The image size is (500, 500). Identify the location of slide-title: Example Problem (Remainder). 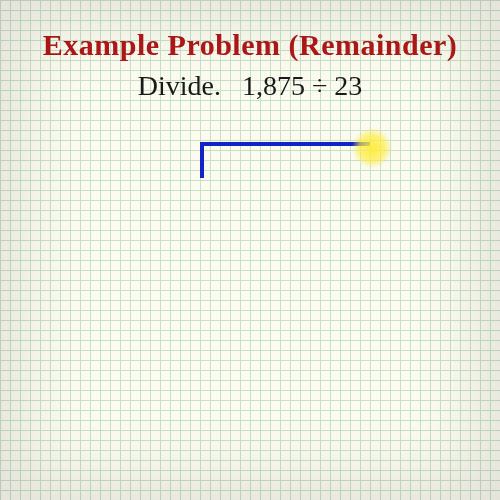
(250, 45).